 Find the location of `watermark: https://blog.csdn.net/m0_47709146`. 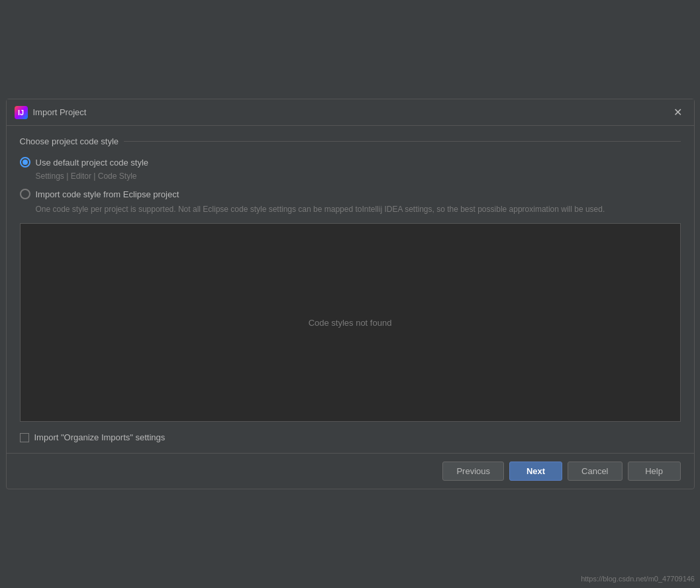

watermark: https://blog.csdn.net/m0_47709146 is located at coordinates (638, 579).